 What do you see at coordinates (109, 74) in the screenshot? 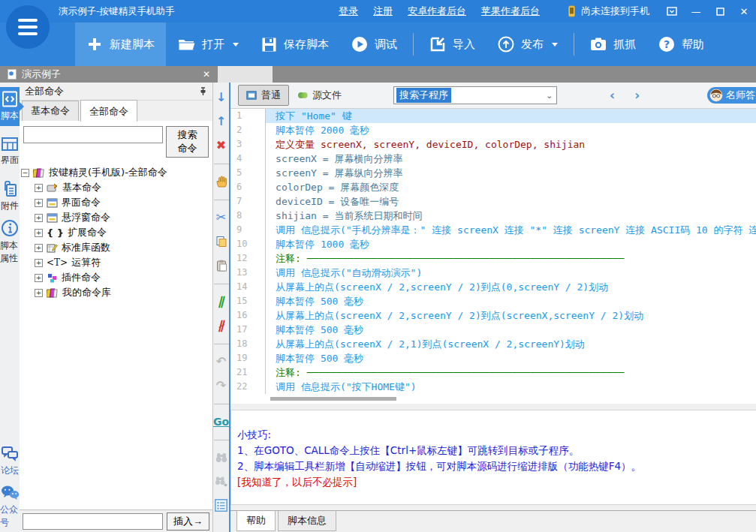
I see `doc-tab-demo: 演示例子 ✕` at bounding box center [109, 74].